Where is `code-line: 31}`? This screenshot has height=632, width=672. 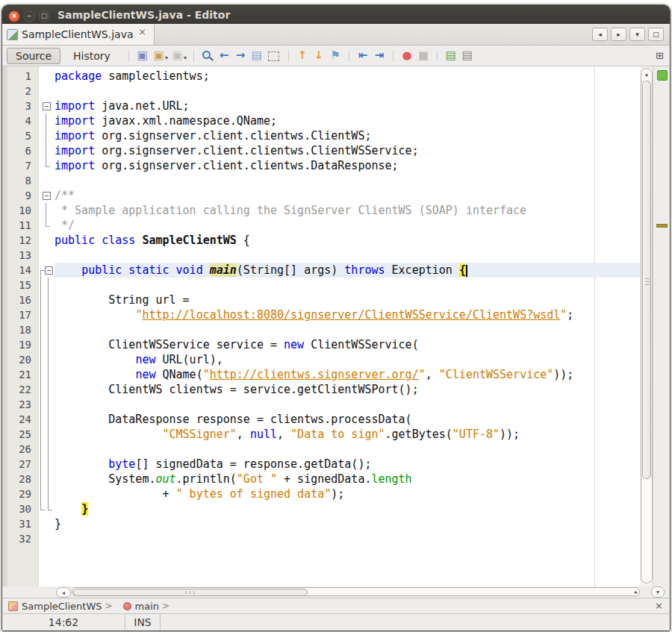
code-line: 31} is located at coordinates (321, 524).